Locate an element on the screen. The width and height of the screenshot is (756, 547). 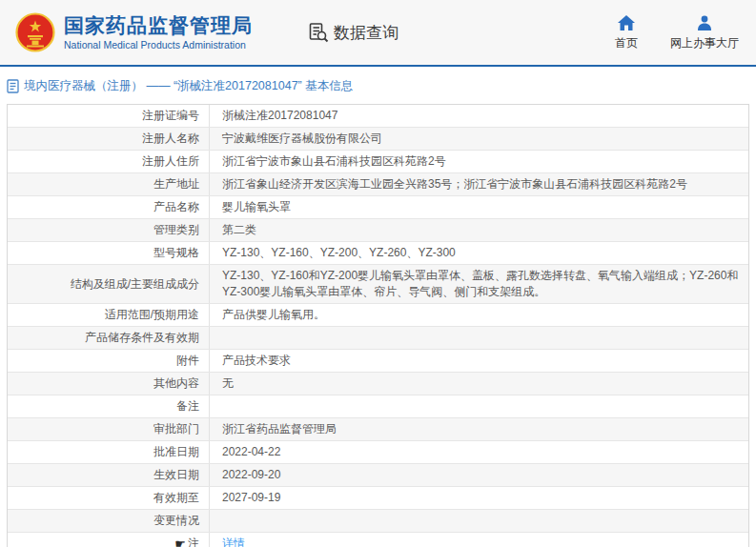
table-row: ☛注详情 is located at coordinates (378, 539).